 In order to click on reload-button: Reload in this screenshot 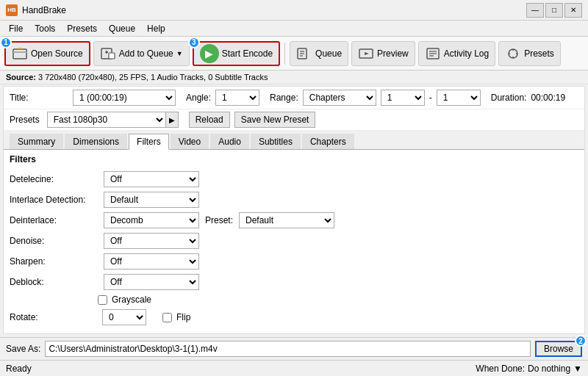, I will do `click(209, 120)`.